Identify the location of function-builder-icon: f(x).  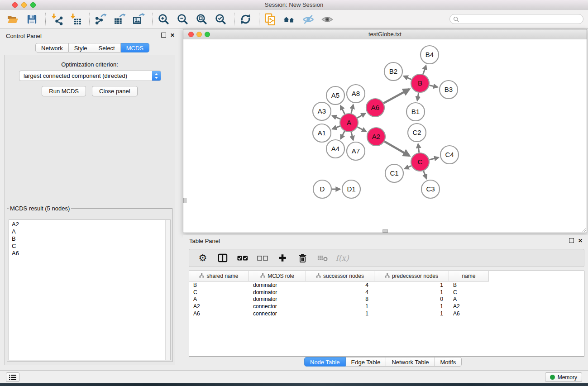
(342, 258).